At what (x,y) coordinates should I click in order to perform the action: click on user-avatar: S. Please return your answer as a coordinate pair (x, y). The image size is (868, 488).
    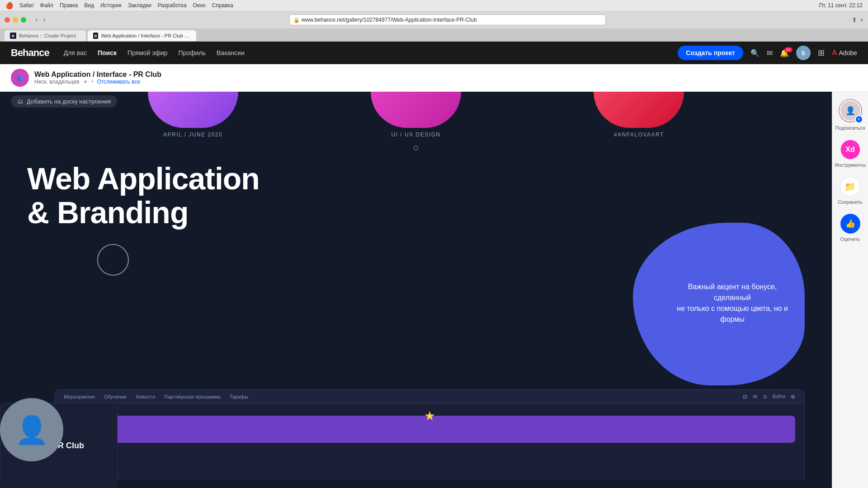
    Looking at the image, I should click on (803, 53).